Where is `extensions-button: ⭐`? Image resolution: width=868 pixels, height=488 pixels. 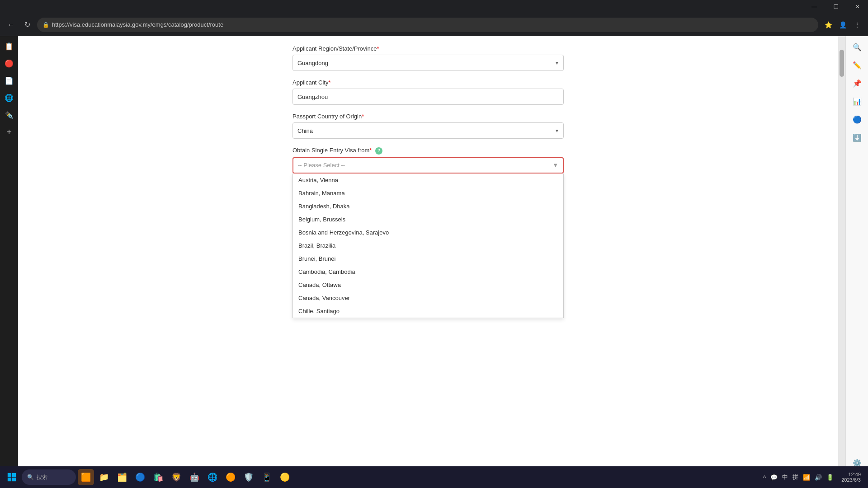 extensions-button: ⭐ is located at coordinates (828, 25).